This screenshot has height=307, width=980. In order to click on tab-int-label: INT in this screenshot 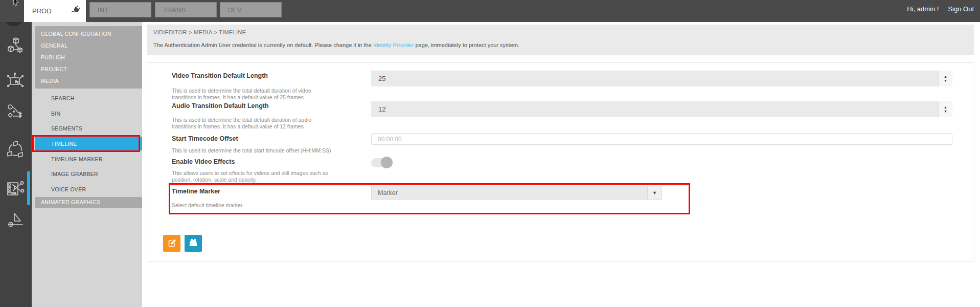, I will do `click(103, 10)`.